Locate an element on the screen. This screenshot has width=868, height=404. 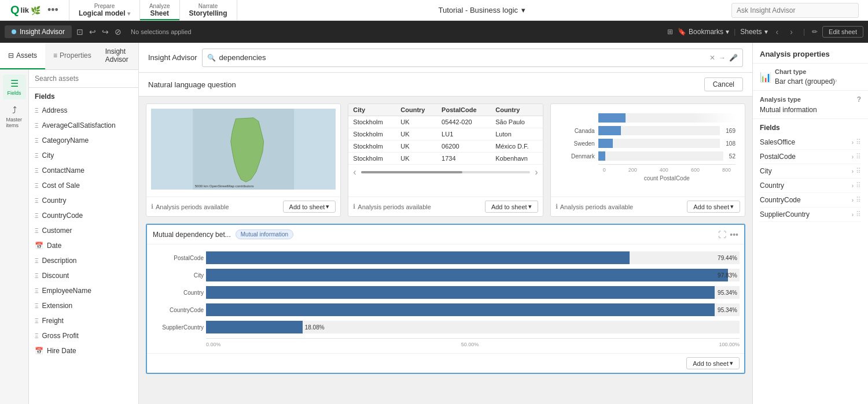
selection-icon: ⊡ is located at coordinates (80, 32).